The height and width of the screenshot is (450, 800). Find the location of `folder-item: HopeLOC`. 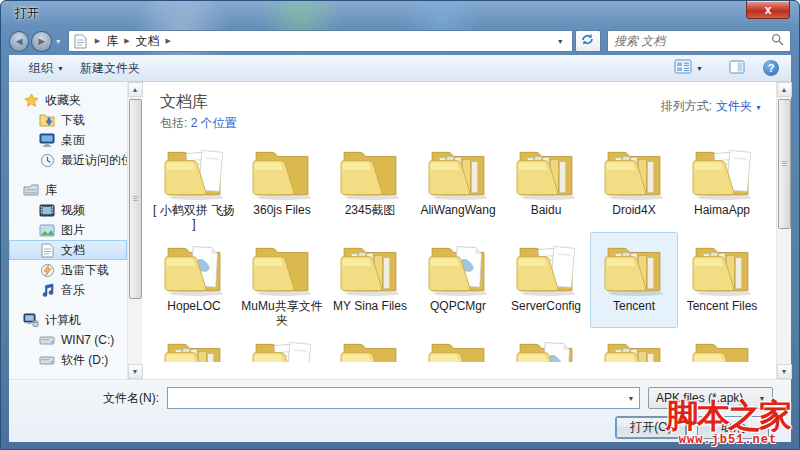

folder-item: HopeLOC is located at coordinates (194, 280).